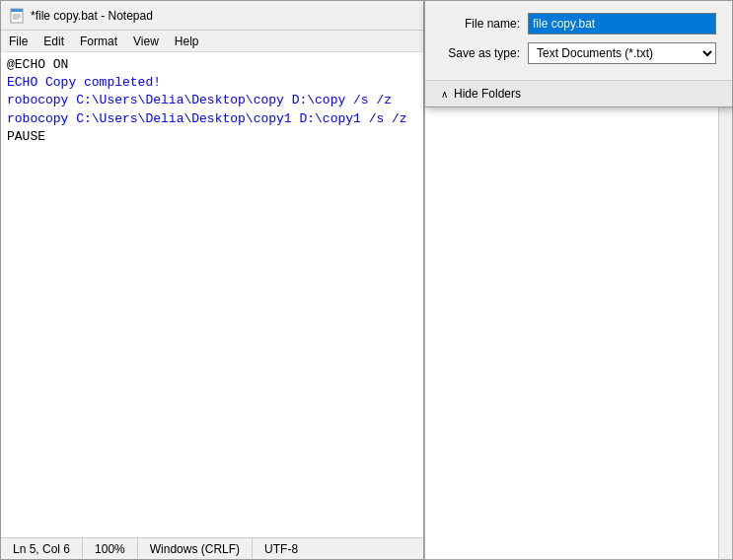 Image resolution: width=733 pixels, height=560 pixels. Describe the element at coordinates (146, 41) in the screenshot. I see `menu-view: View` at that location.